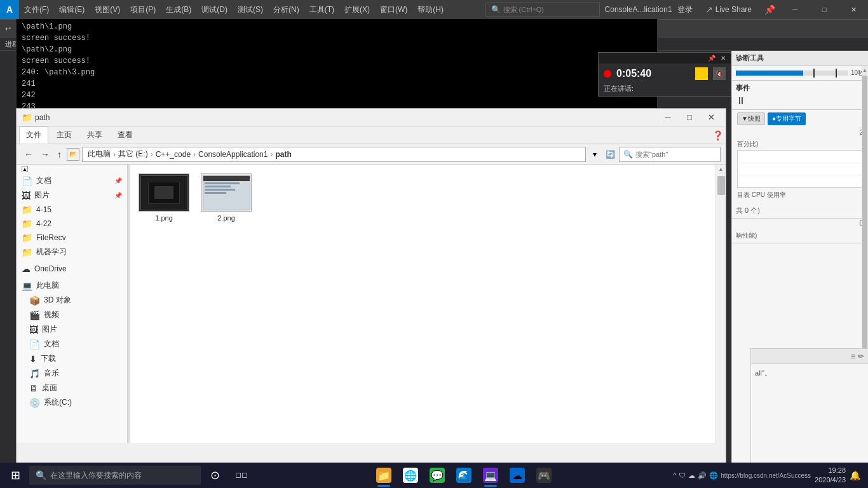  What do you see at coordinates (226, 198) in the screenshot?
I see `file-item-2: 2.png` at bounding box center [226, 198].